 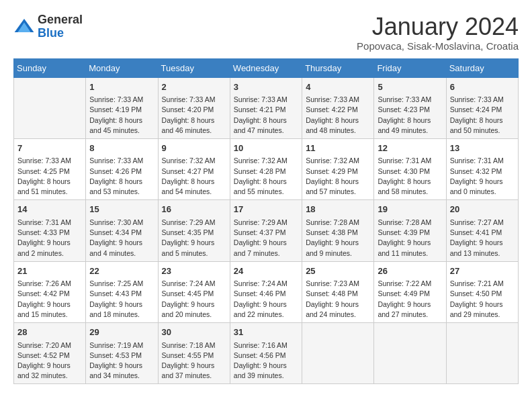 What do you see at coordinates (338, 116) in the screenshot?
I see `day-info: Sunrise: 7:33 AM Sunset: 4:22 PM Dayligh…` at bounding box center [338, 116].